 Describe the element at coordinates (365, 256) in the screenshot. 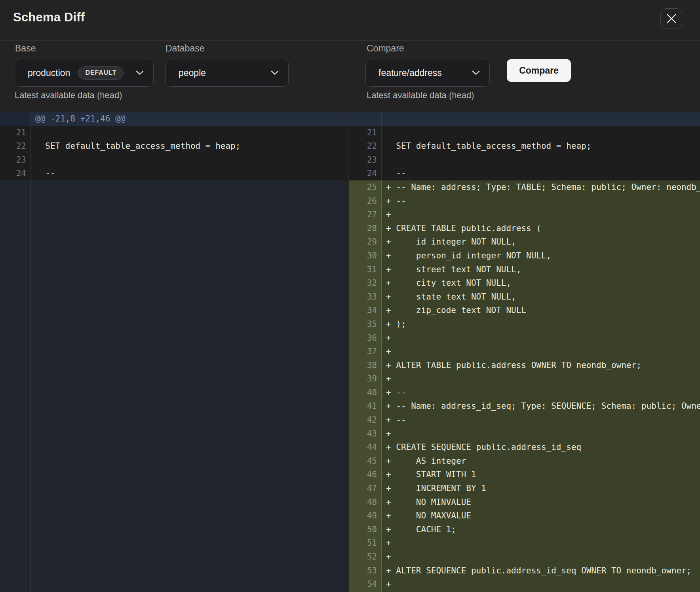

I see `line-number: 30` at that location.